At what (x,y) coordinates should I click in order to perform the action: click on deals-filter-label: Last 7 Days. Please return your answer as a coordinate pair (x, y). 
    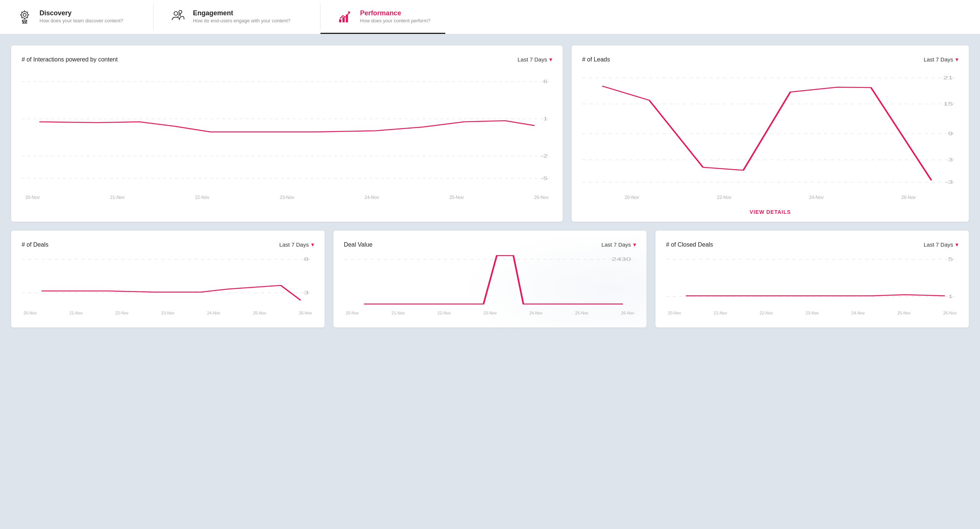
    Looking at the image, I should click on (294, 245).